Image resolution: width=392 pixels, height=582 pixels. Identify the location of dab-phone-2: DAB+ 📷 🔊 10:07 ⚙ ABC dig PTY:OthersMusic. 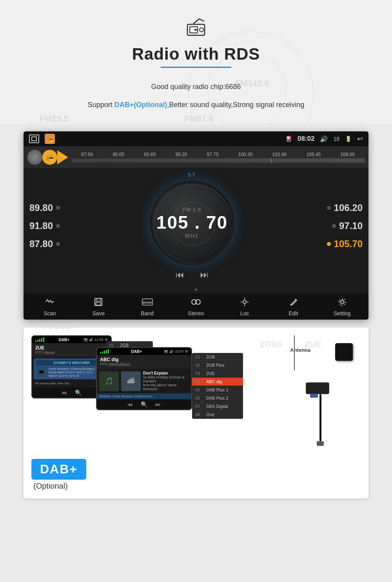
(144, 379).